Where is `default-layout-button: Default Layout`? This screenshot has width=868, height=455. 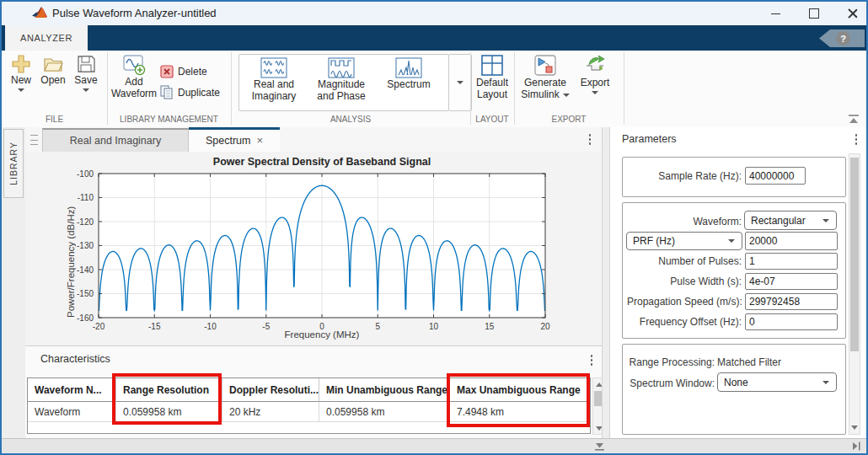
default-layout-button: Default Layout is located at coordinates (492, 78).